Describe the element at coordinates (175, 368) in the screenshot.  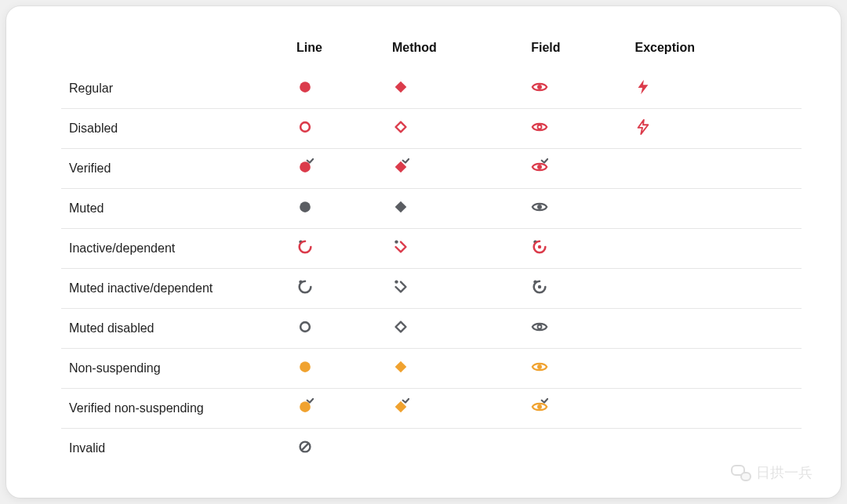
I see `row-label: Non-suspending` at that location.